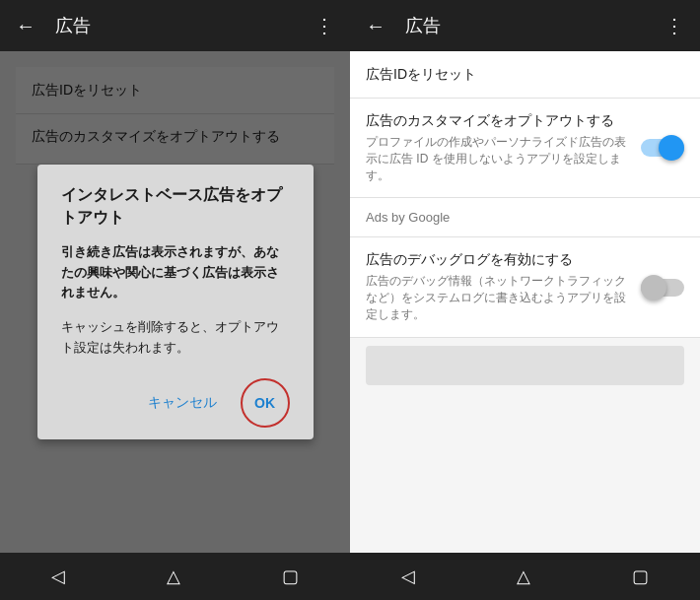 This screenshot has height=600, width=700. What do you see at coordinates (525, 288) in the screenshot?
I see `right-debug-item: 広告のデバッグログを有効にする 広告のデバッグ情報（ネットワークトラフィックなど…` at bounding box center [525, 288].